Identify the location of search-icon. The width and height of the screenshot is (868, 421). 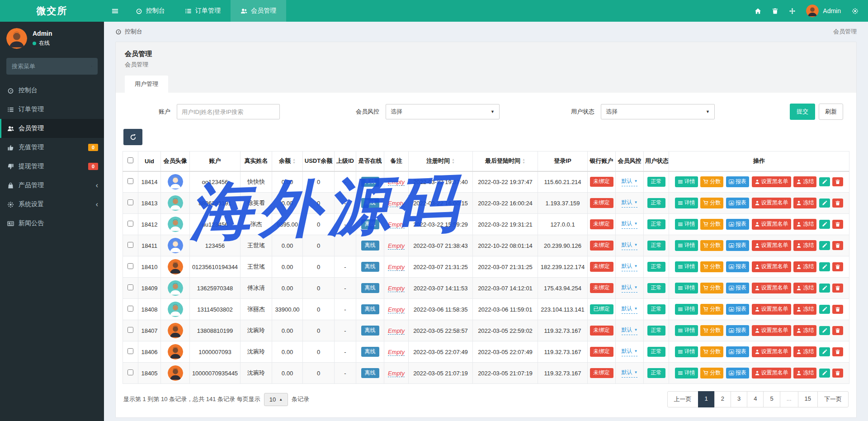
(92, 66).